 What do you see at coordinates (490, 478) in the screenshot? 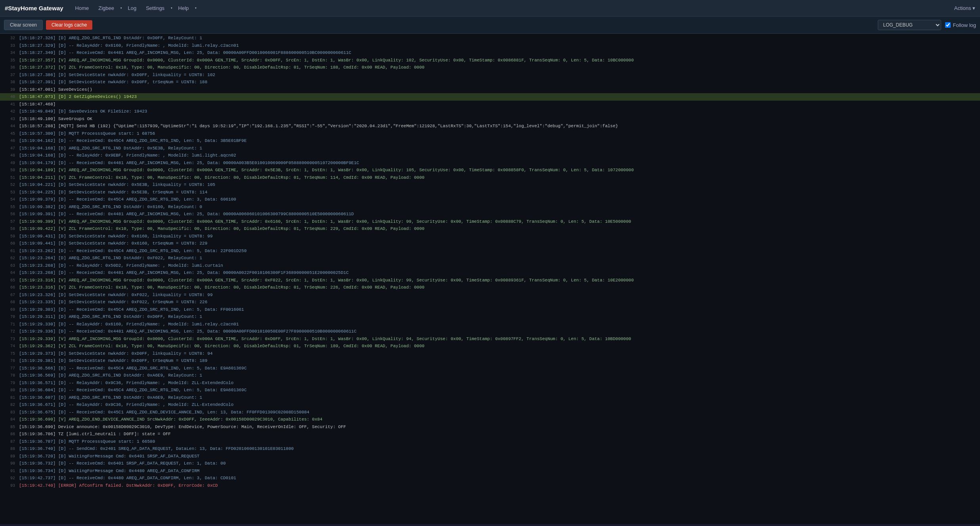
I see `log-line: 92[15:19:42.737] [D] -- ReceiveCmd: 0x44…` at bounding box center [490, 478].